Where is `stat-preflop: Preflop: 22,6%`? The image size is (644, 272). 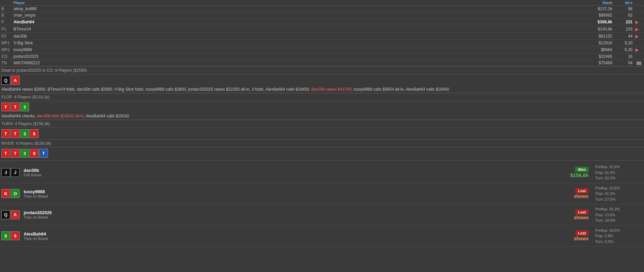
stat-preflop: Preflop: 22,6% is located at coordinates (607, 188).